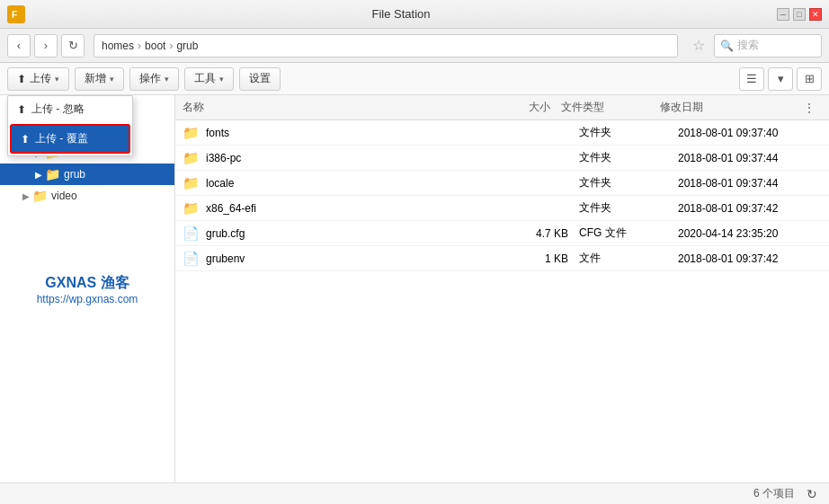 This screenshot has height=504, width=829. I want to click on file-row-date-i386: 2018-08-01 09:37:44, so click(750, 158).